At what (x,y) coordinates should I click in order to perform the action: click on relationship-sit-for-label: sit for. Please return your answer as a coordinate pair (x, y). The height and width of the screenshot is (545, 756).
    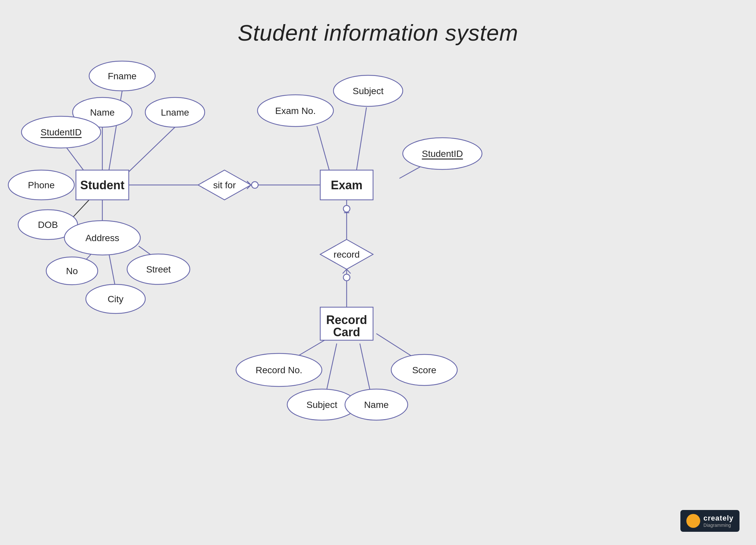
    Looking at the image, I should click on (225, 185).